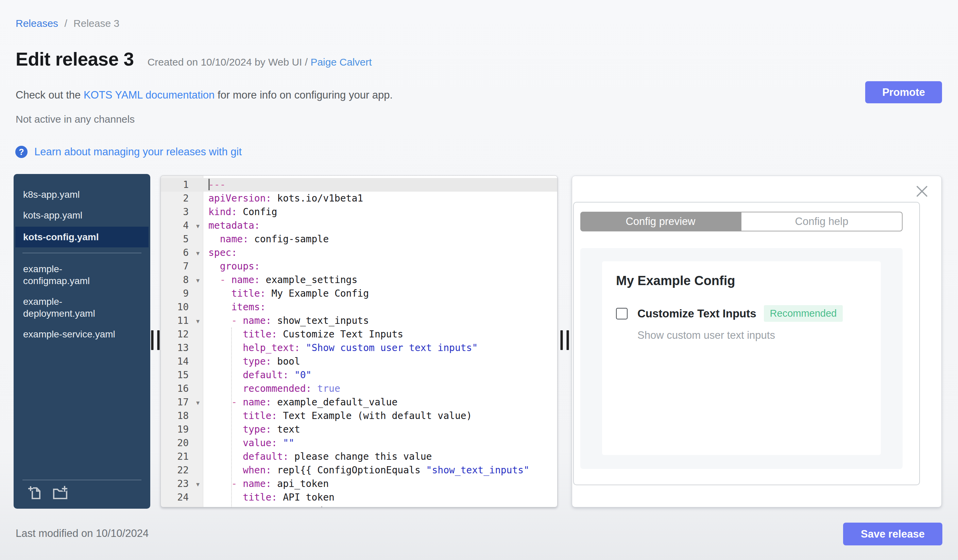 This screenshot has height=560, width=958. What do you see at coordinates (359, 198) in the screenshot?
I see `code-line-2: 2apiVersion: kots.io/v1beta1` at bounding box center [359, 198].